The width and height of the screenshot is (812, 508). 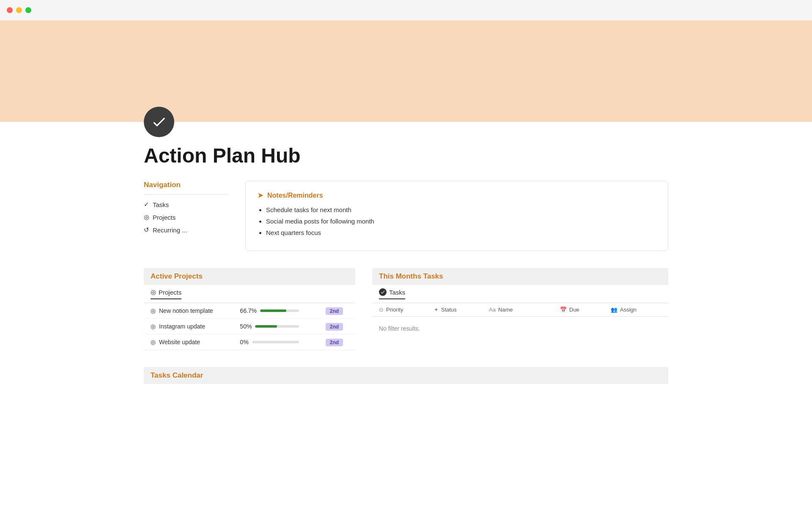 I want to click on col-status: ✦ Status, so click(x=461, y=310).